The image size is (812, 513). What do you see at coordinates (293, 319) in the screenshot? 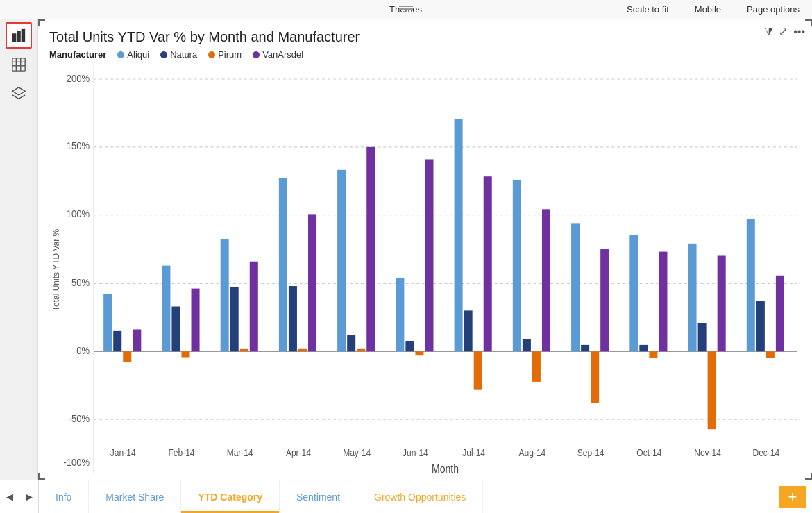
I see `bar-apr-natura` at bounding box center [293, 319].